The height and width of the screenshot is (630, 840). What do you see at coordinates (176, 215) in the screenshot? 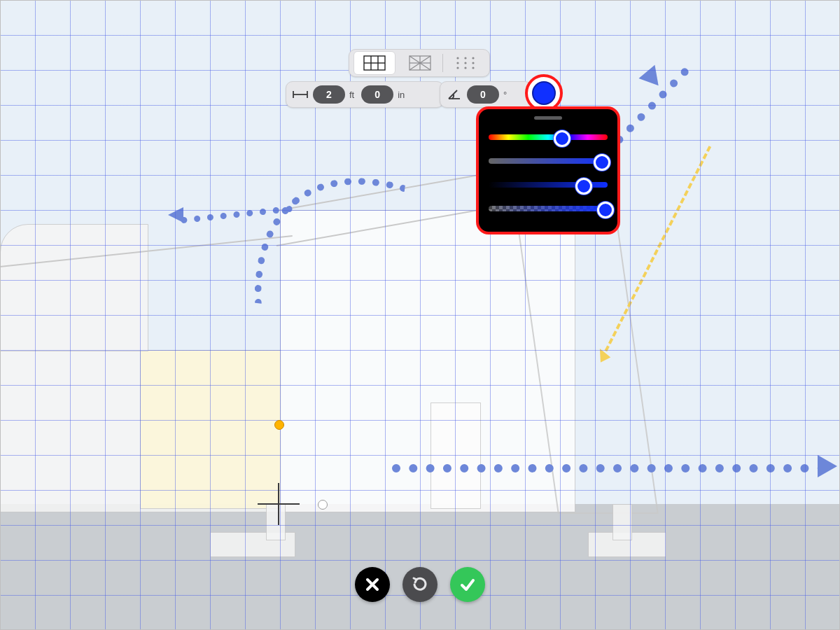
I see `airflow-arrowhead-roof` at bounding box center [176, 215].